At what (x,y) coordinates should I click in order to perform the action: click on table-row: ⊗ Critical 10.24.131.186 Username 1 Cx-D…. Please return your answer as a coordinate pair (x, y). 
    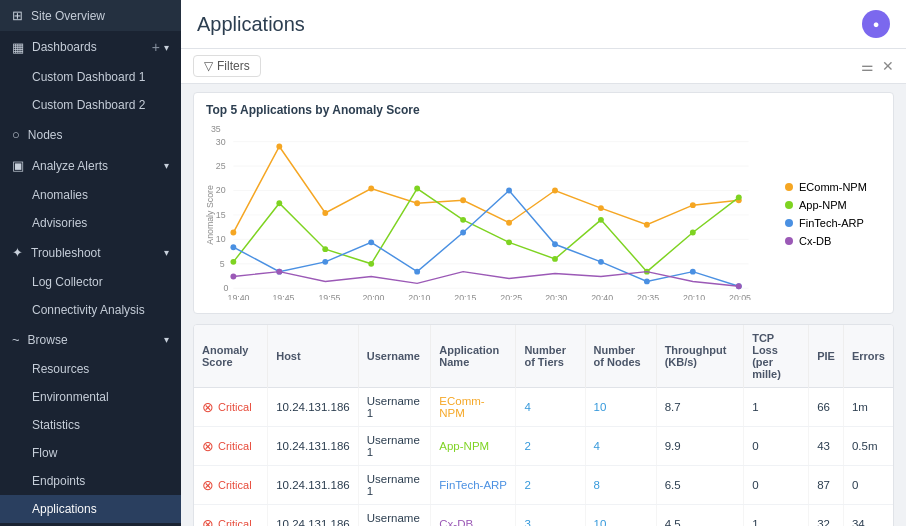
    Looking at the image, I should click on (544, 516).